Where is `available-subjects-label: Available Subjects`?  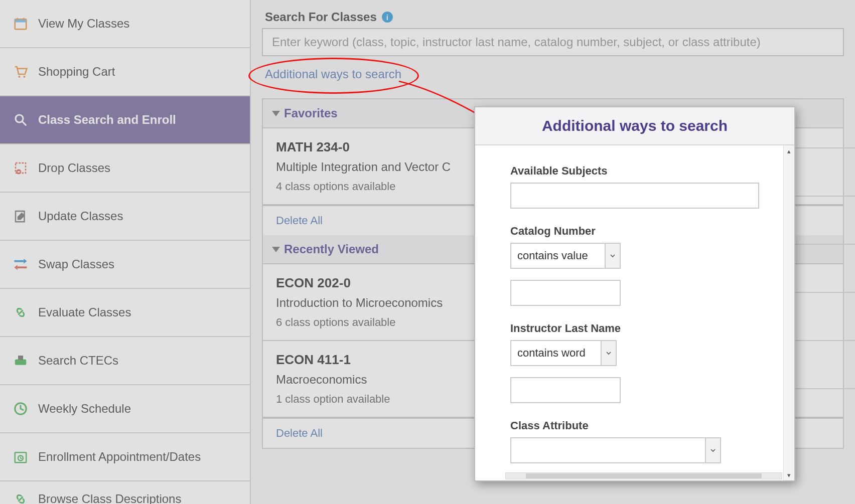
available-subjects-label: Available Subjects is located at coordinates (635, 171).